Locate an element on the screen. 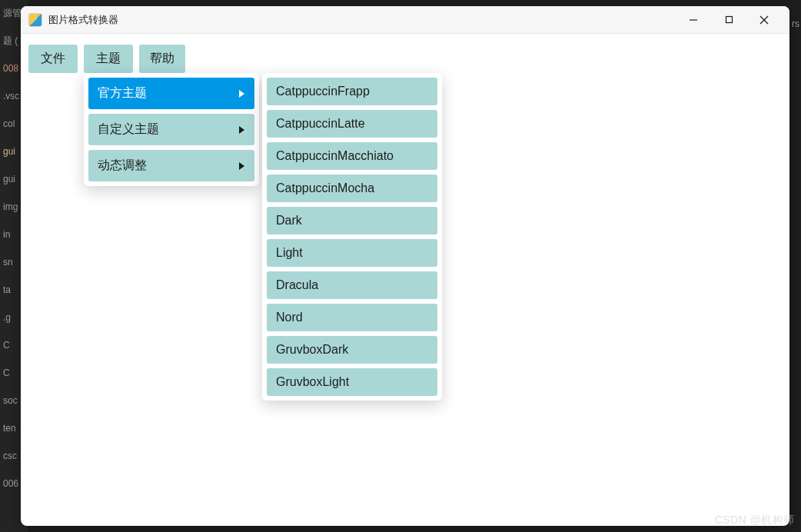  background-sidebar-item: csc is located at coordinates (9, 456).